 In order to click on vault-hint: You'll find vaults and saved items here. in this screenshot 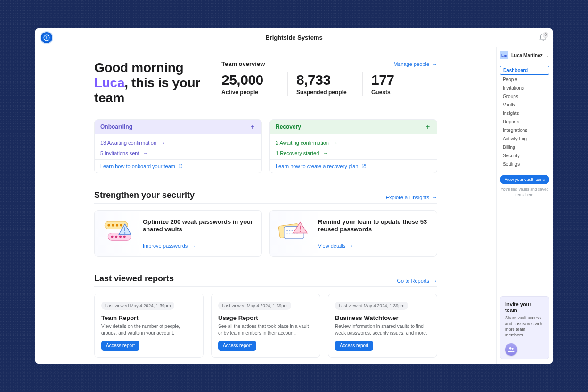, I will do `click(525, 192)`.